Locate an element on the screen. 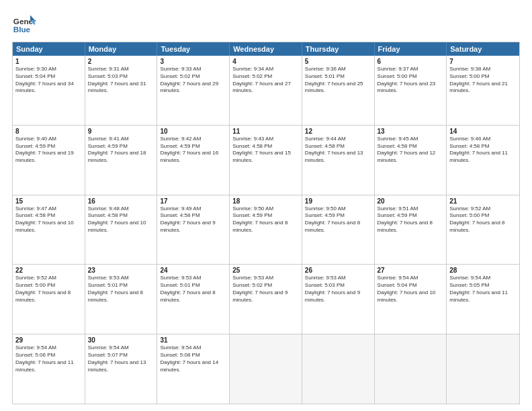 This screenshot has height=411, width=532. day-number: 16 is located at coordinates (121, 201).